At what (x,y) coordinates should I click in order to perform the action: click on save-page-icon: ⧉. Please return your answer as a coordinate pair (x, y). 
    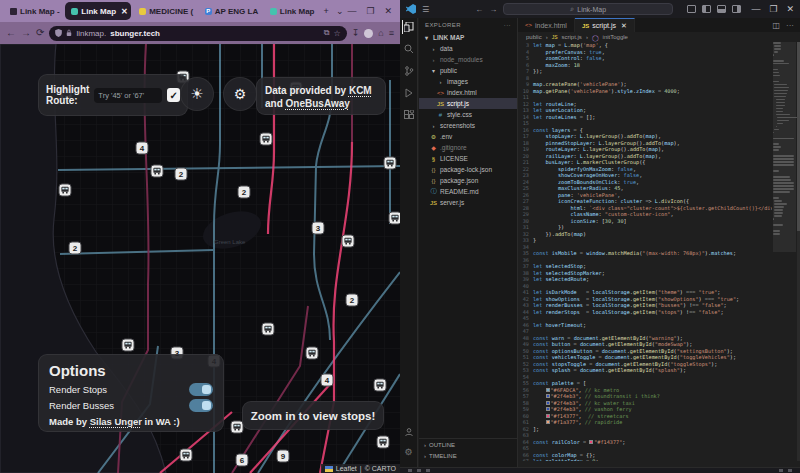
    Looking at the image, I should click on (327, 33).